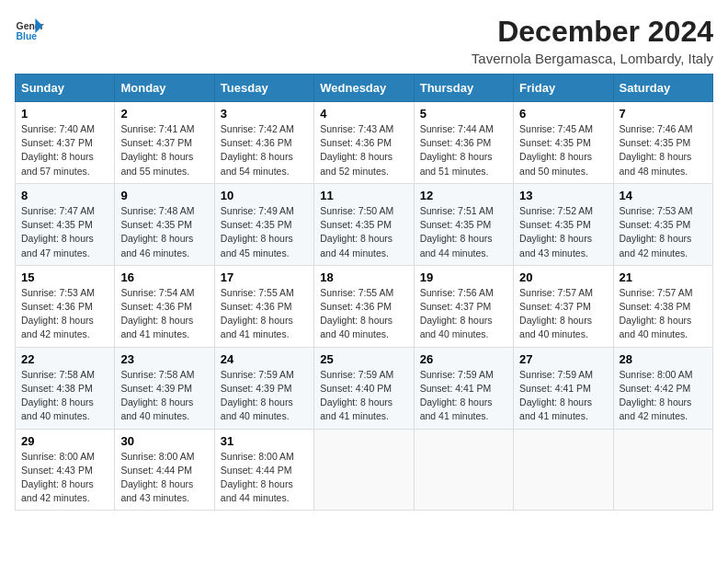  What do you see at coordinates (364, 40) in the screenshot?
I see `page-header: General Blue December 2024 Tavernola Ber…` at bounding box center [364, 40].